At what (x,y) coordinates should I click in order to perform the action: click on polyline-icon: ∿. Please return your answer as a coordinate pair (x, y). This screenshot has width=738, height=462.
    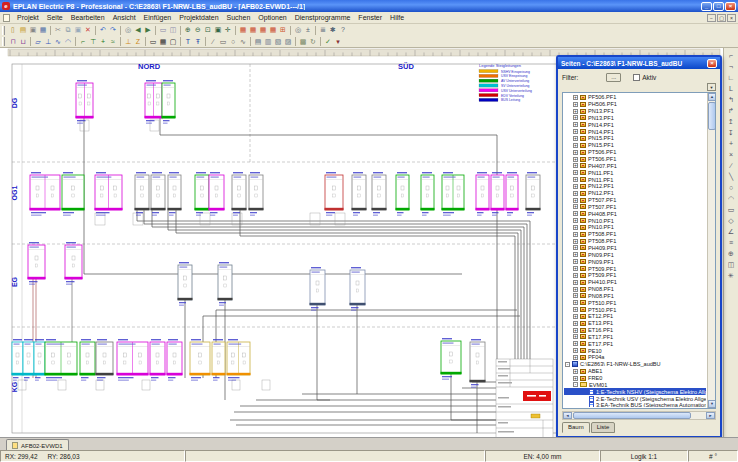
    Looking at the image, I should click on (243, 42).